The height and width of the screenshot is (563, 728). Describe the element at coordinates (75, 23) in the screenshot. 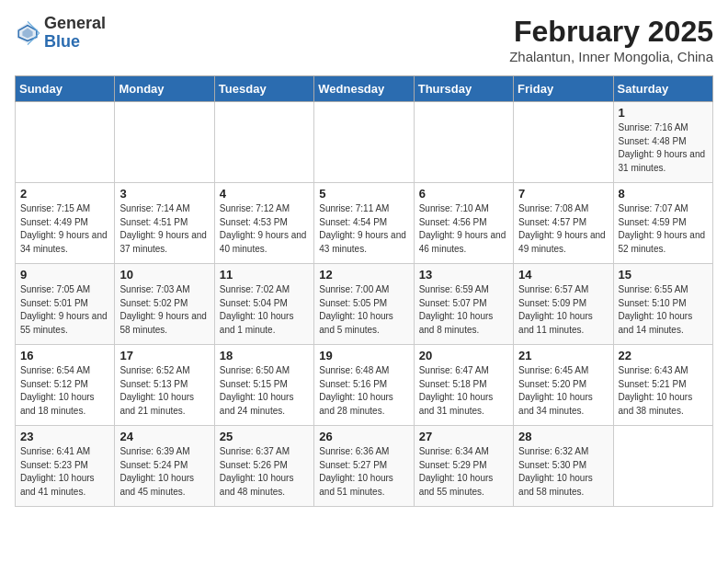

I see `logo-general-text: General` at that location.